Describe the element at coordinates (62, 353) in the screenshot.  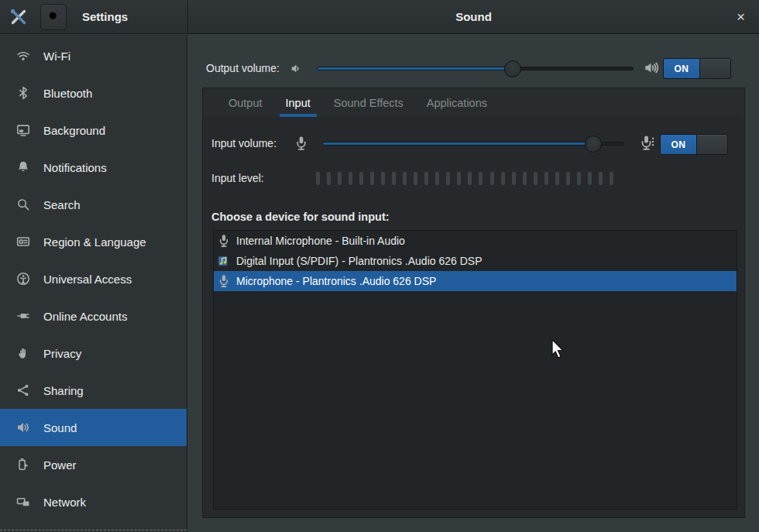
I see `sidebar-item-label: Privacy` at that location.